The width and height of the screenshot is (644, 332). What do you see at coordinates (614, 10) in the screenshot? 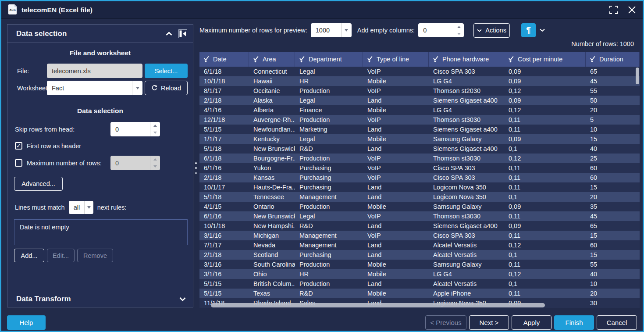
I see `maximize-icon` at bounding box center [614, 10].